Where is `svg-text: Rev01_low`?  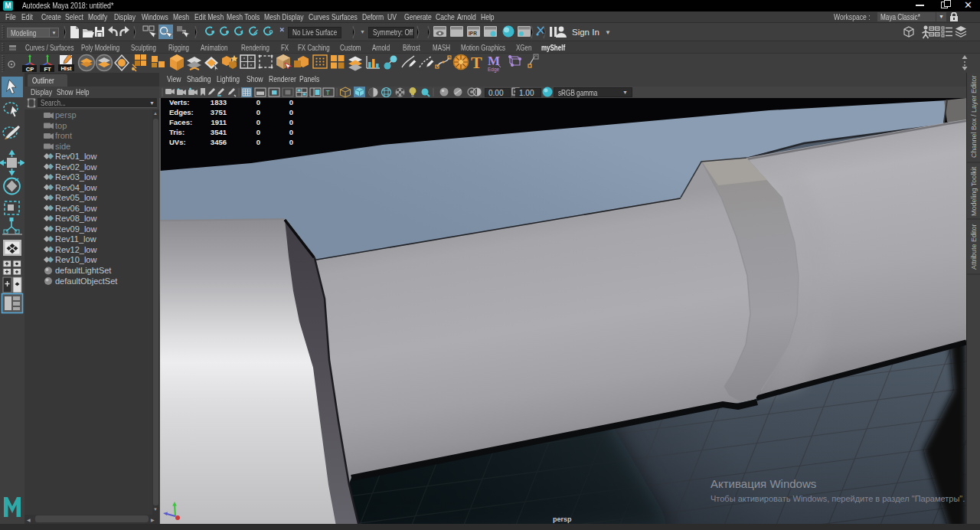
svg-text: Rev01_low is located at coordinates (76, 156).